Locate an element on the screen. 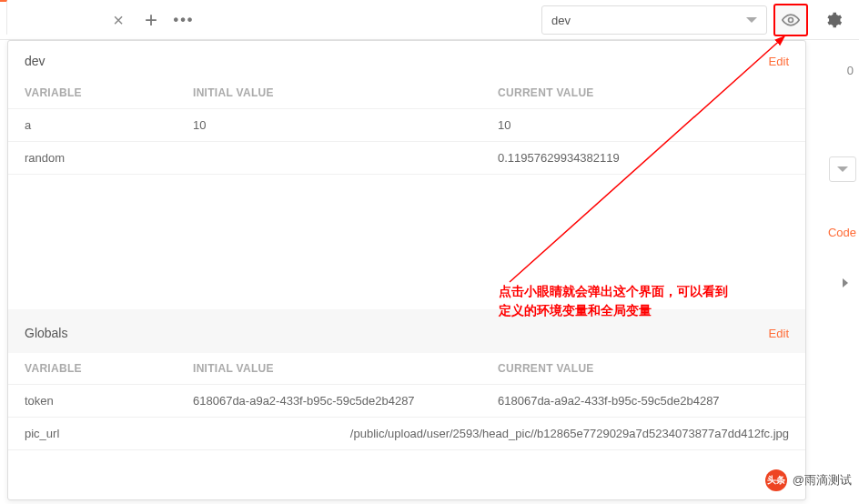 The width and height of the screenshot is (859, 504). table-row: pic_url /public/upload/user/2593/head_pi… is located at coordinates (407, 434).